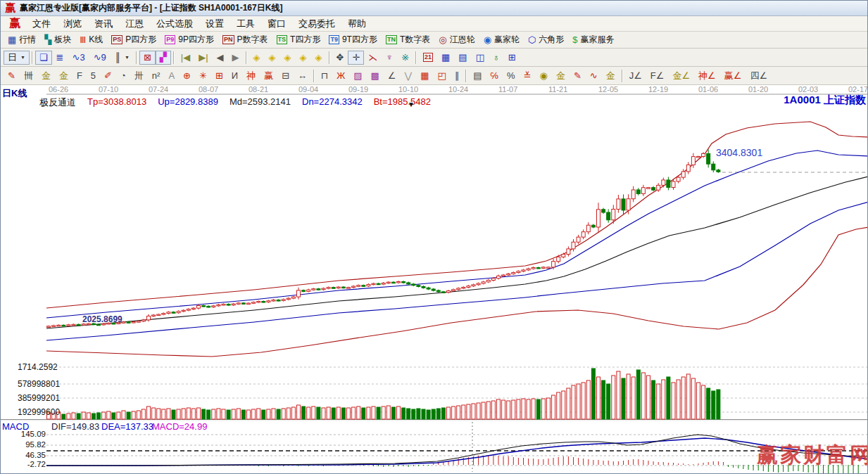 The image size is (868, 474). Describe the element at coordinates (594, 76) in the screenshot. I see `wave-channel-button: ∿` at that location.